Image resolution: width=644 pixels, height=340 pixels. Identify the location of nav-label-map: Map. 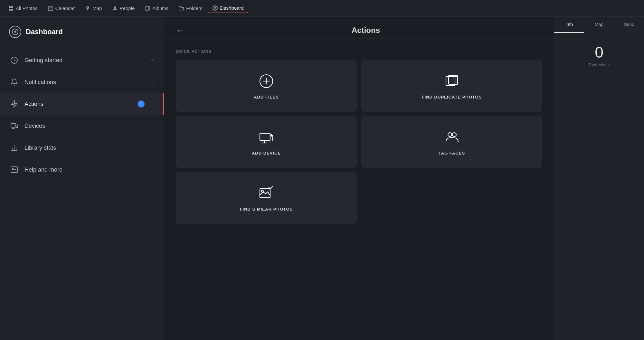
(97, 8).